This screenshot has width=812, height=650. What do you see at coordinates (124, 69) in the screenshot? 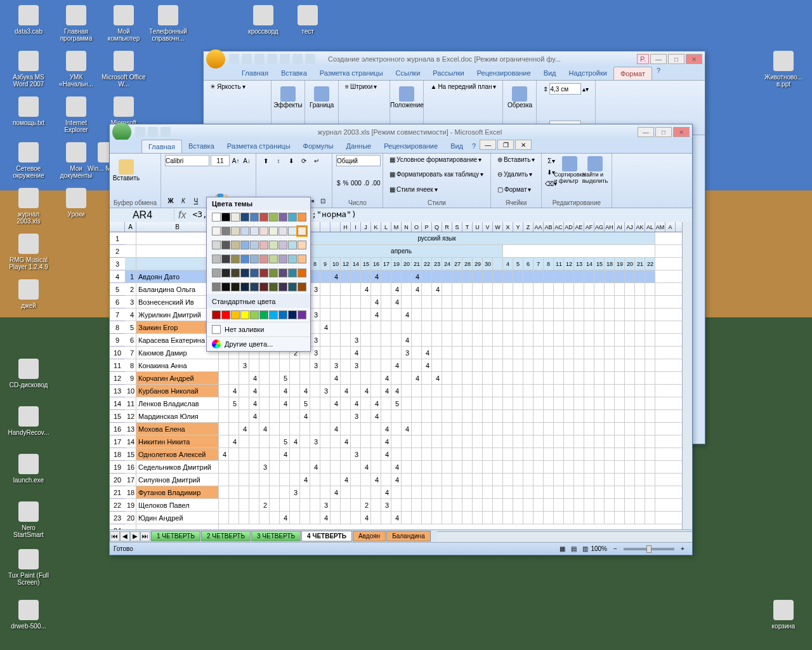
I see `desktop-icon: Microsoft Office W...` at bounding box center [124, 69].